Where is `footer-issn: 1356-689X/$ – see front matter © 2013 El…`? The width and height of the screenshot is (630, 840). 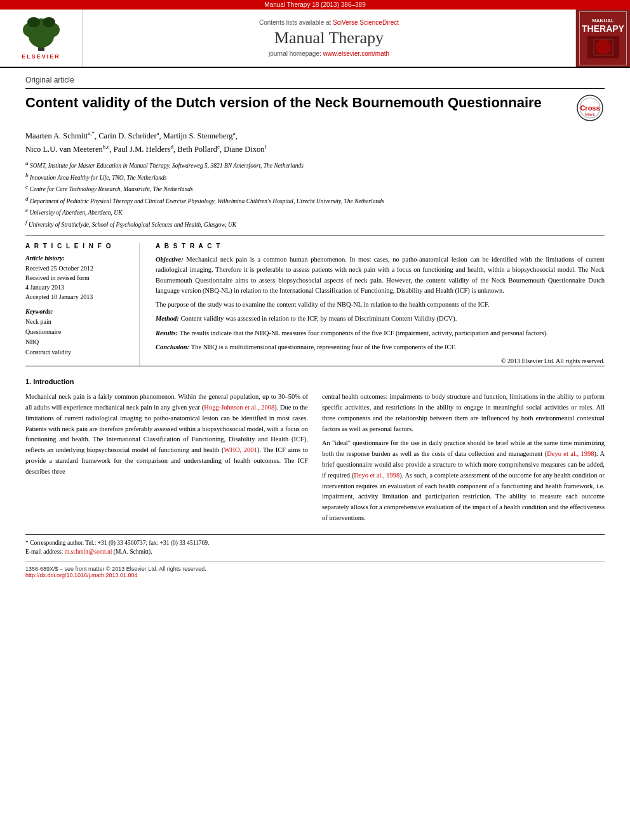
footer-issn: 1356-689X/$ – see front matter © 2013 El… is located at coordinates (315, 569).